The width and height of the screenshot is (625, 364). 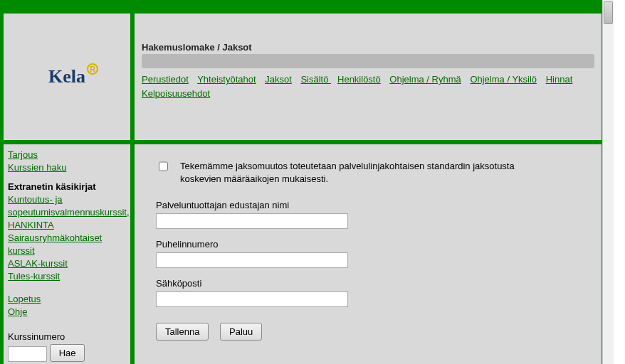 I want to click on sidebar-link-kurssien-haku: Kurssien haku, so click(x=67, y=168).